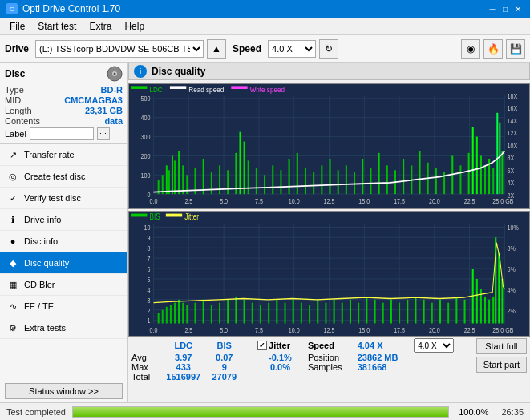 The width and height of the screenshot is (530, 420). Describe the element at coordinates (146, 357) in the screenshot. I see `avg-label: Avg` at that location.